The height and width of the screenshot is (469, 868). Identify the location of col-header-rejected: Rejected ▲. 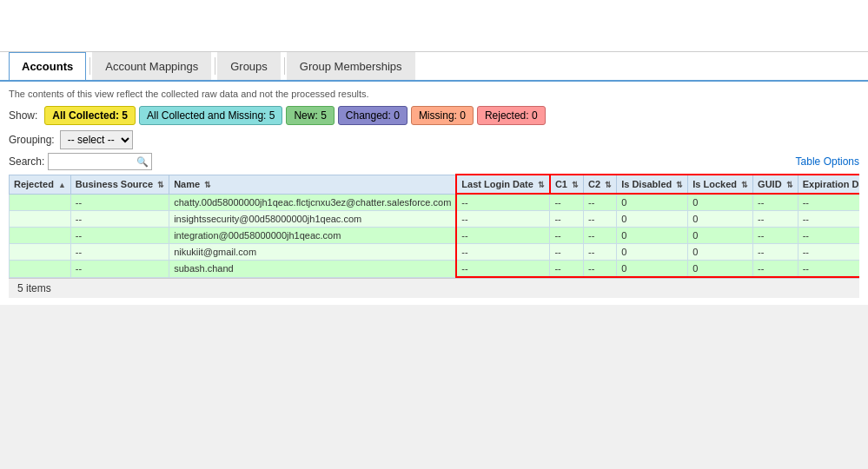
(40, 184).